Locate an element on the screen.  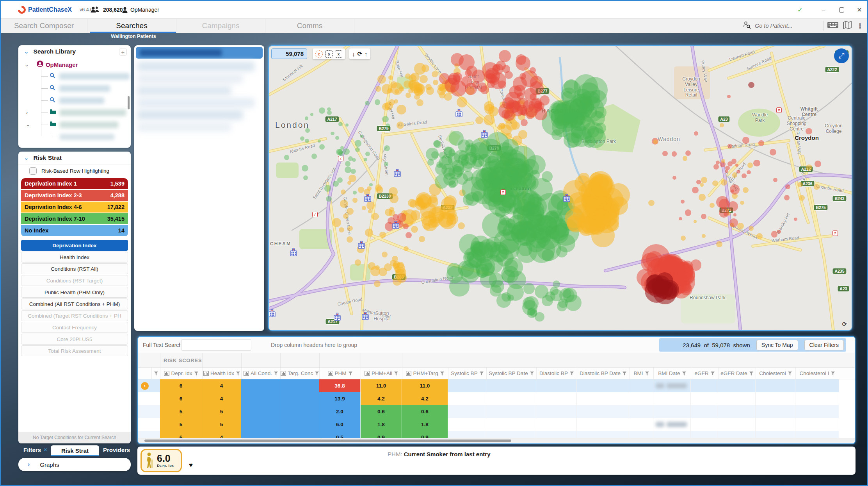
tree-item-root: ⌄OpManager is located at coordinates (75, 64).